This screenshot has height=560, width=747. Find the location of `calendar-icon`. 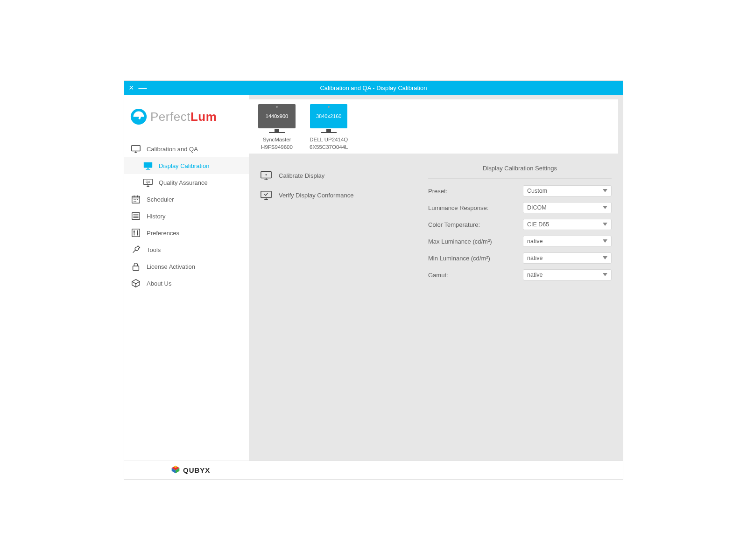

calendar-icon is located at coordinates (136, 199).